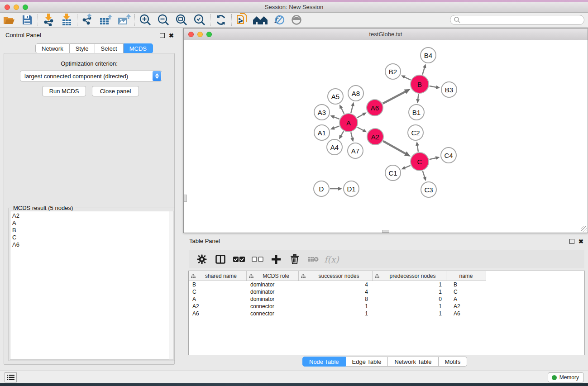 The height and width of the screenshot is (386, 588). What do you see at coordinates (171, 35) in the screenshot?
I see `close-panel-icon: ✖` at bounding box center [171, 35].